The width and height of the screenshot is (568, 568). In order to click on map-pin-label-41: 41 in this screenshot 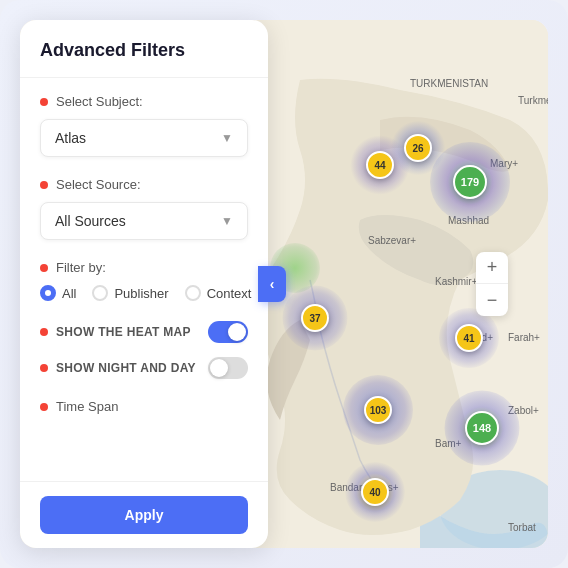, I will do `click(469, 338)`.